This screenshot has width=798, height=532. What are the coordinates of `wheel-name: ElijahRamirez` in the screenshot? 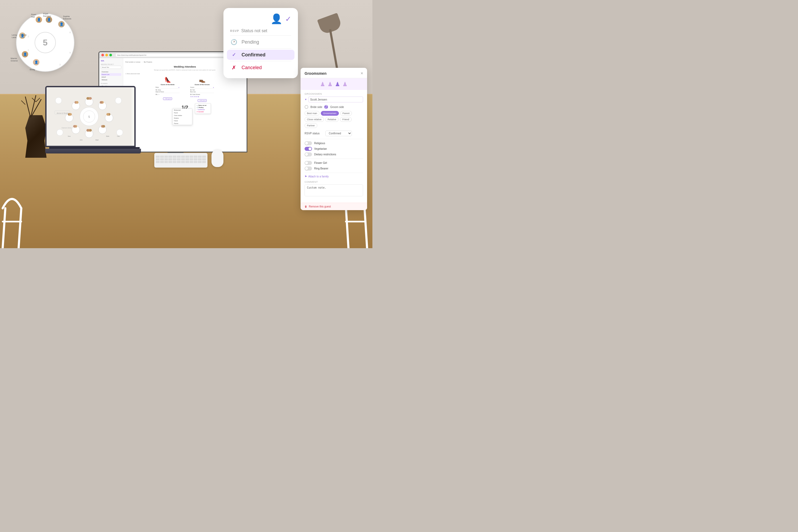 It's located at (47, 15).